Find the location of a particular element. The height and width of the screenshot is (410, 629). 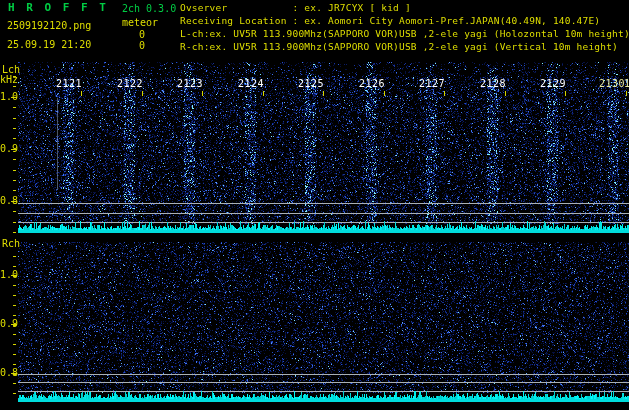

time-label-partial: 10 is located at coordinates (626, 84).